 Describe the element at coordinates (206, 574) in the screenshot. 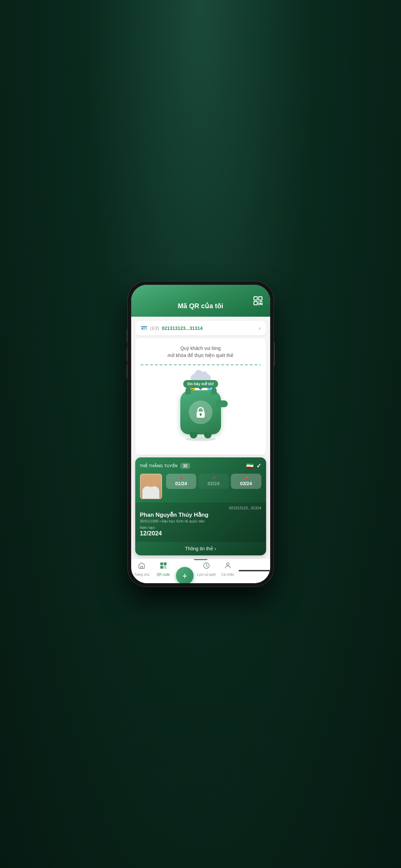

I see `nav-label-history: Lịch sử quét` at that location.